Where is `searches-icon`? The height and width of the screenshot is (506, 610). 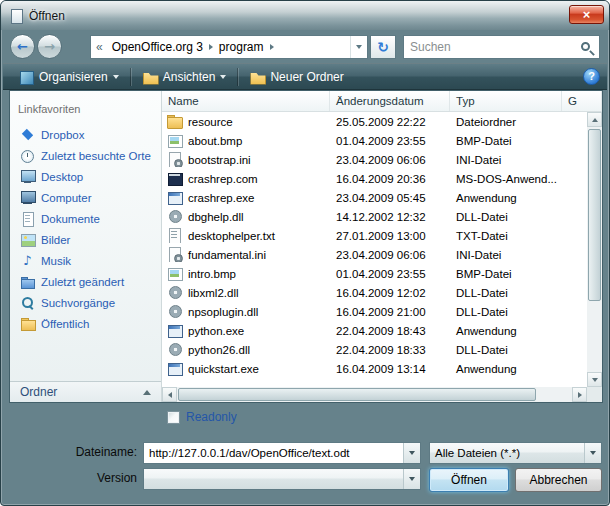 searches-icon is located at coordinates (28, 303).